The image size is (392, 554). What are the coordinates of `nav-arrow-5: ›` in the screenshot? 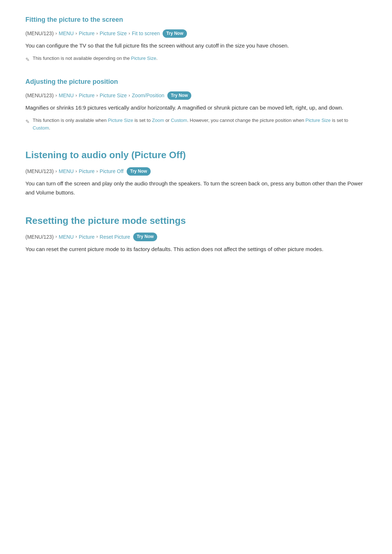 It's located at (56, 96).